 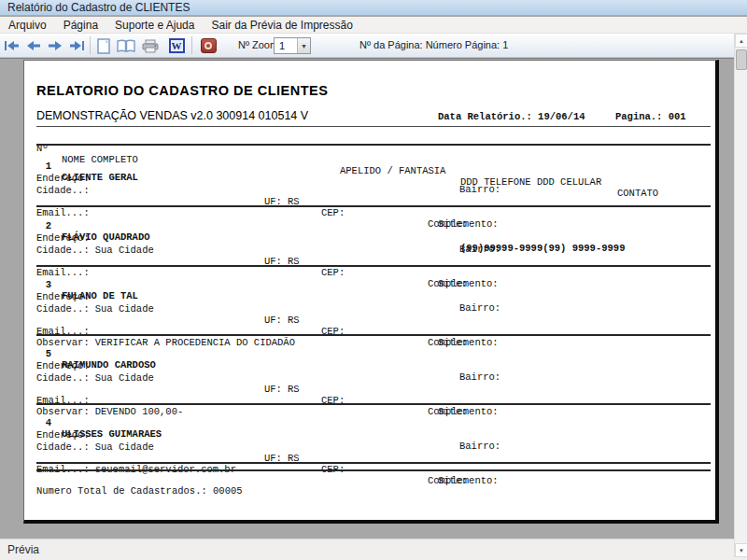 I want to click on menu-item-pagina: Página, so click(x=80, y=25).